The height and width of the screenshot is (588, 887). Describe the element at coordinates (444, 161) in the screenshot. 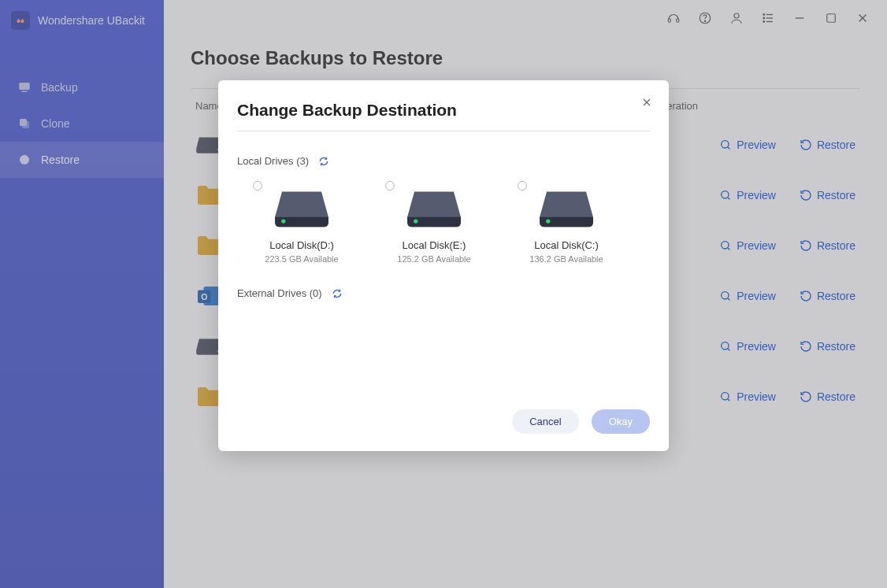

I see `local-drives-header: Local Drives (3)` at that location.